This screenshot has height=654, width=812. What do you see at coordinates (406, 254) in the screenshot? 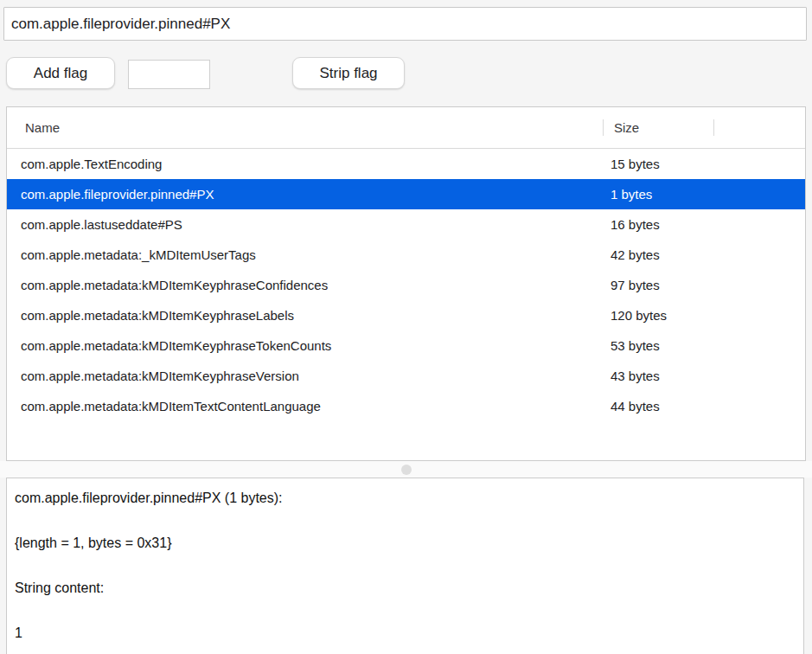
I see `table-row: com.apple.metadata:_kMDItemUserTags42 by…` at bounding box center [406, 254].